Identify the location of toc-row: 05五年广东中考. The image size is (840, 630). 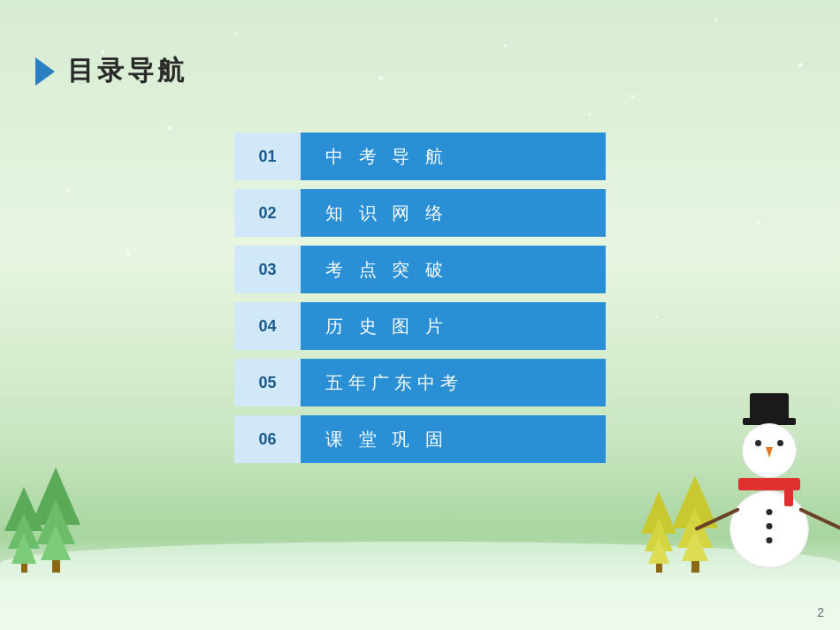
(420, 383).